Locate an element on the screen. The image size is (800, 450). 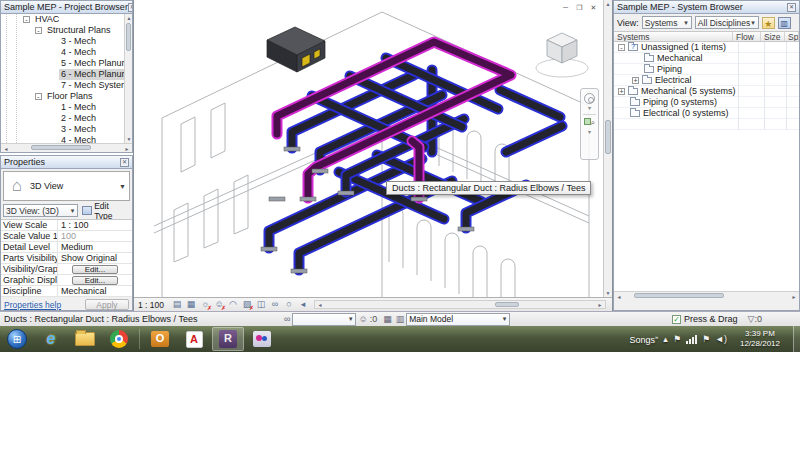
property-value: Show Original is located at coordinates (95, 258).